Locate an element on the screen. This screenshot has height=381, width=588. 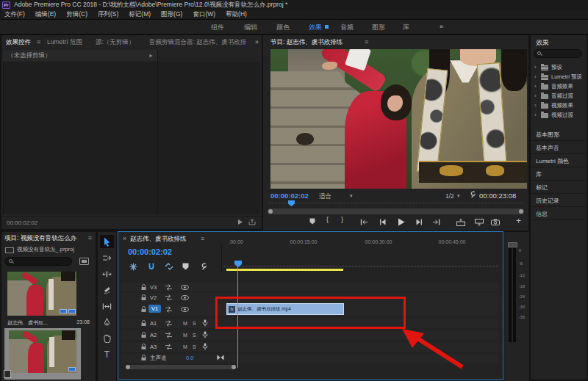
workspace-tab-libraries: 库 is located at coordinates (406, 28).